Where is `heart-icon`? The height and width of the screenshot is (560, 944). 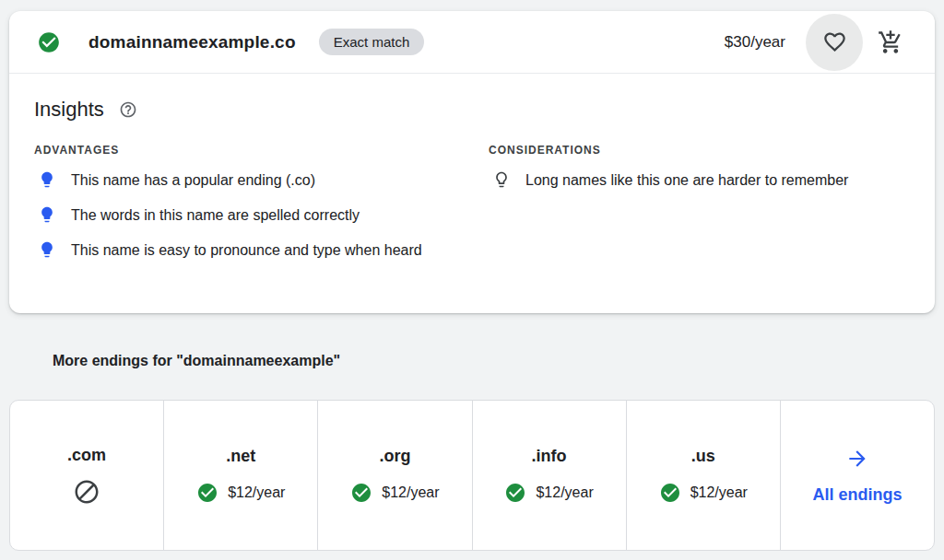
heart-icon is located at coordinates (835, 42).